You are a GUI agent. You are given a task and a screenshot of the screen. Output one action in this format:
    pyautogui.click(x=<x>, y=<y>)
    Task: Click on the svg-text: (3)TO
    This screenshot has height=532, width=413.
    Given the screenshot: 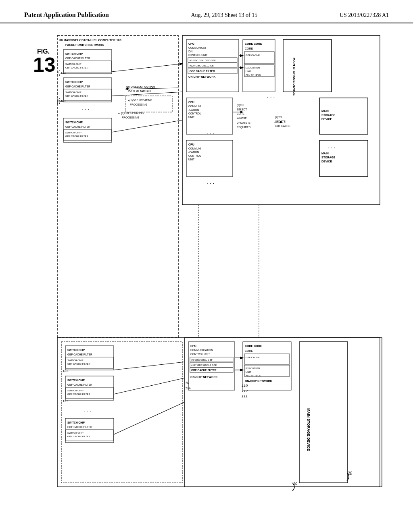 What is the action you would take?
    pyautogui.click(x=240, y=105)
    